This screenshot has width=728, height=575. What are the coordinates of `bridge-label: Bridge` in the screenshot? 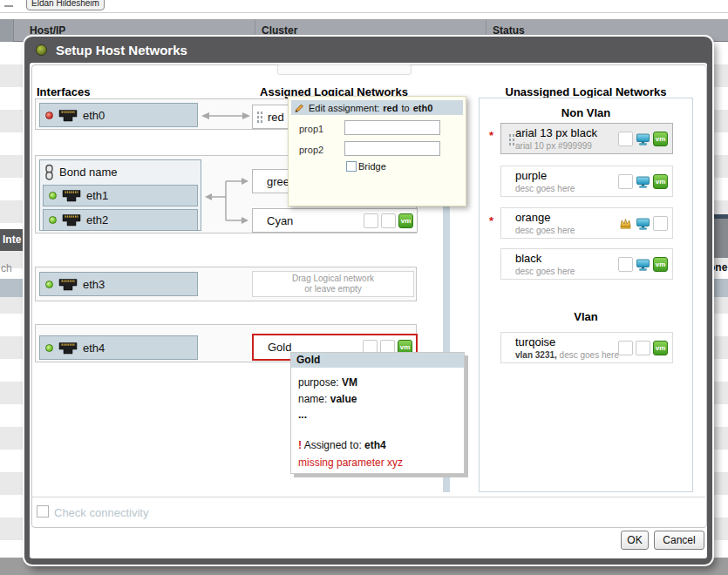 It's located at (372, 166).